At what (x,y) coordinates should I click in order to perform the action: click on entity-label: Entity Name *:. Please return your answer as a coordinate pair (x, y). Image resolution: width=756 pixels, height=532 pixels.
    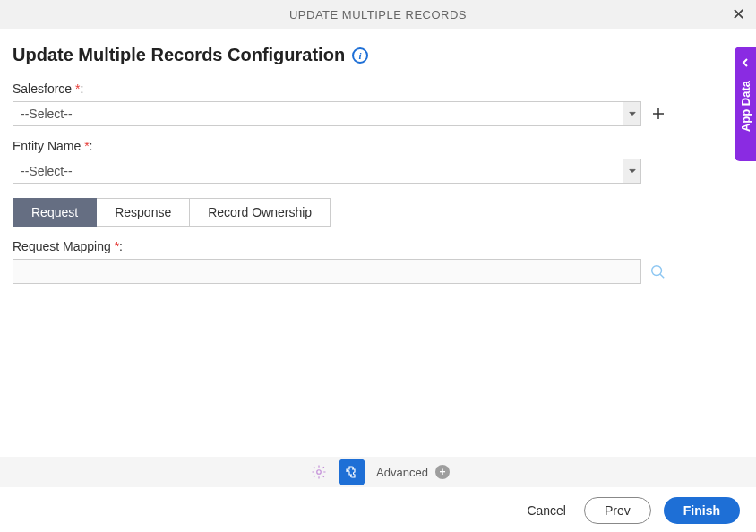
    Looking at the image, I should click on (375, 146).